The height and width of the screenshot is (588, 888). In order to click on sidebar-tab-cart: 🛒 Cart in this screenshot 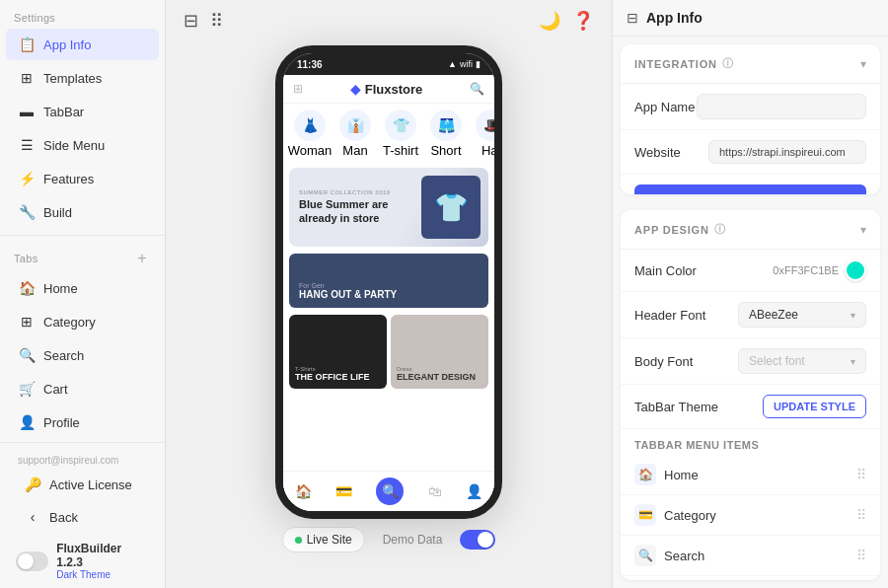, I will do `click(83, 389)`.